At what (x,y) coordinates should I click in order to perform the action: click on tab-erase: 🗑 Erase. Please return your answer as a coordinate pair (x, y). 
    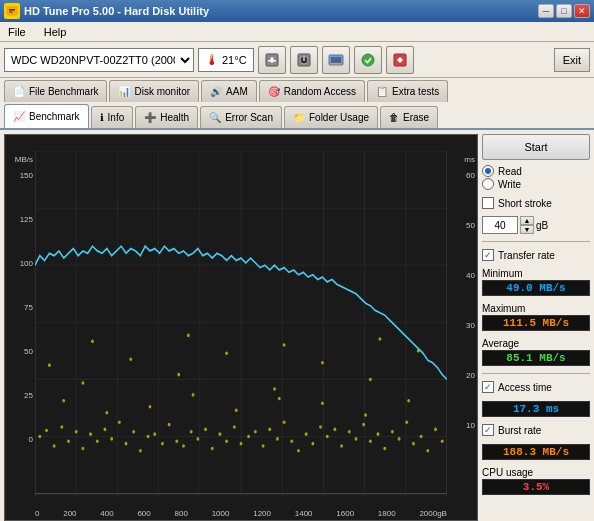
    Looking at the image, I should click on (409, 117).